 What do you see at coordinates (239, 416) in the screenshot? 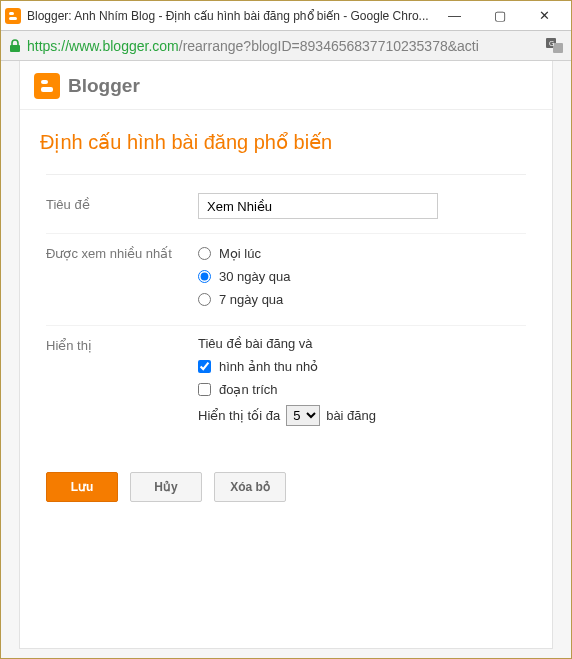
I see `max-prefix: Hiển thị tối đa` at bounding box center [239, 416].